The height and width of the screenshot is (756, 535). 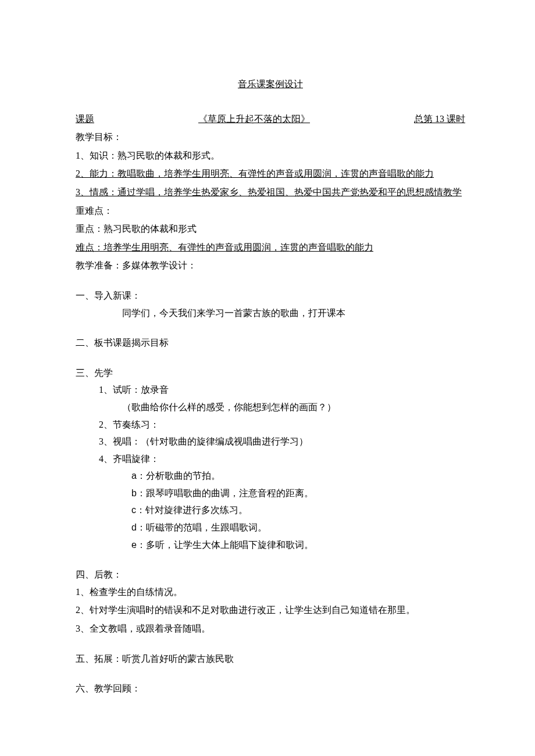 I want to click on section-6: 六、教学回顾：, so click(x=270, y=689).